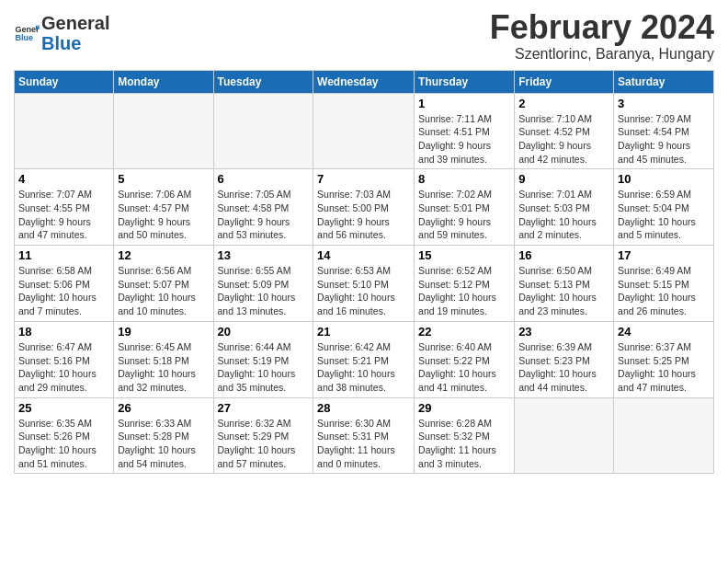  Describe the element at coordinates (164, 256) in the screenshot. I see `day-number: 12` at that location.